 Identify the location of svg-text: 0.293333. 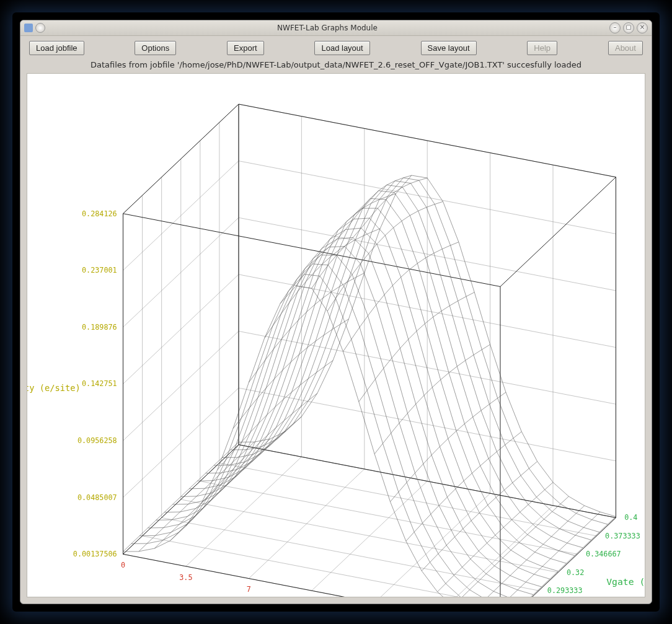
(565, 591).